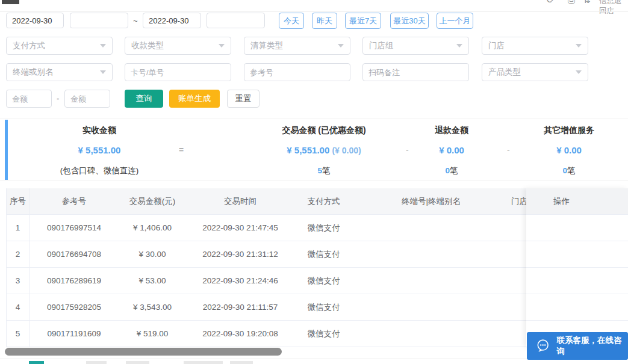 The image size is (628, 364). I want to click on cell-seq: 5, so click(18, 334).